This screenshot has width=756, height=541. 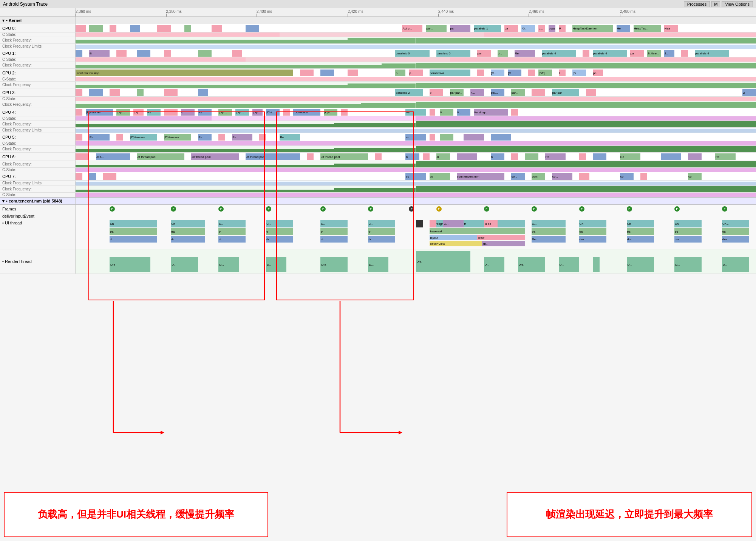 I want to click on cpu2-freq-label: Clock Frequency:, so click(x=38, y=85).